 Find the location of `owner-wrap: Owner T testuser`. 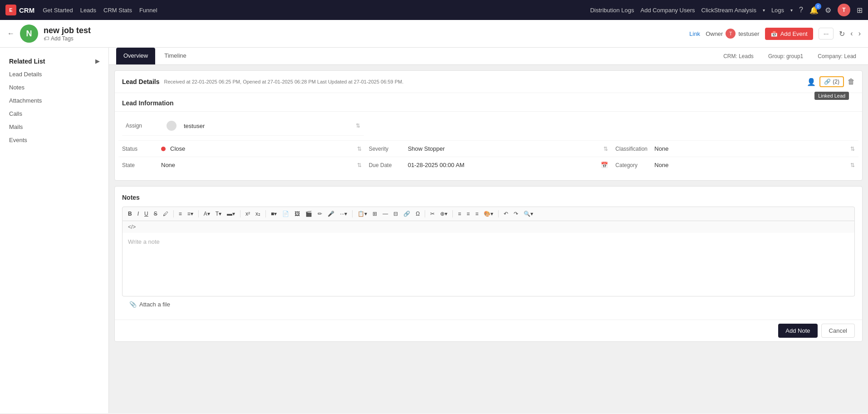

owner-wrap: Owner T testuser is located at coordinates (732, 34).